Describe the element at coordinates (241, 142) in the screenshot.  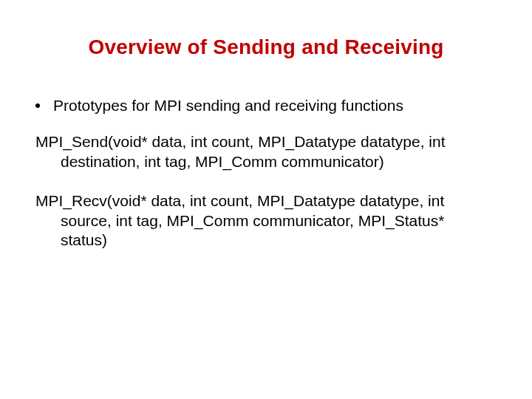
I see `code-line: MPI_Send(void* data, int count, MPI_Data…` at that location.